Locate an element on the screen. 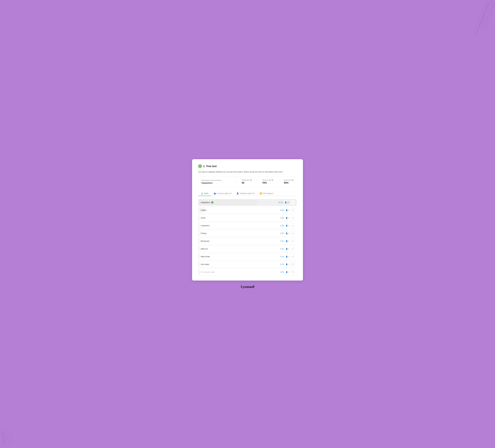 The height and width of the screenshot is (448, 495). row-label-text: Use cases is located at coordinates (205, 264).